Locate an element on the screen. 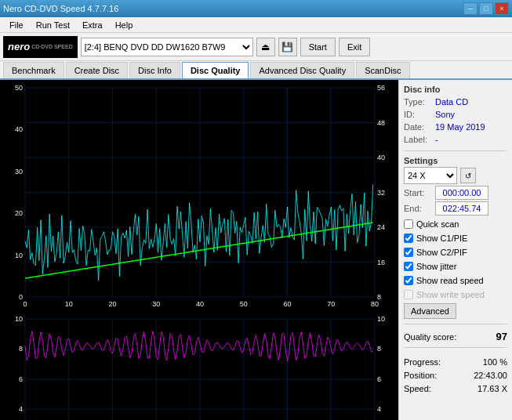 Image resolution: width=512 pixels, height=420 pixels. close-button: × is located at coordinates (502, 9).